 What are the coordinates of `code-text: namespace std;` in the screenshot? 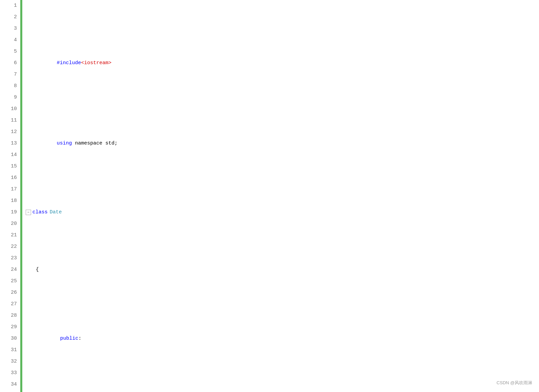 It's located at (95, 143).